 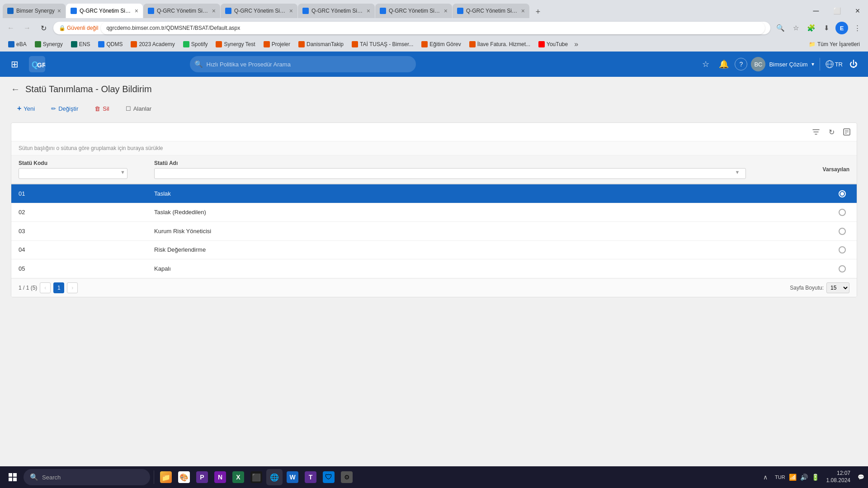 What do you see at coordinates (110, 44) in the screenshot?
I see `bookmark-qdms: QDMS` at bounding box center [110, 44].